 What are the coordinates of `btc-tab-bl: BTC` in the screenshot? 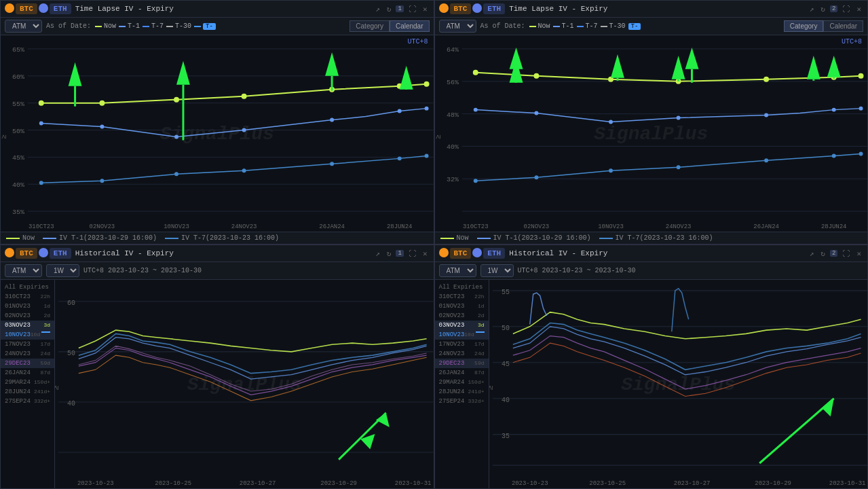 It's located at (26, 253).